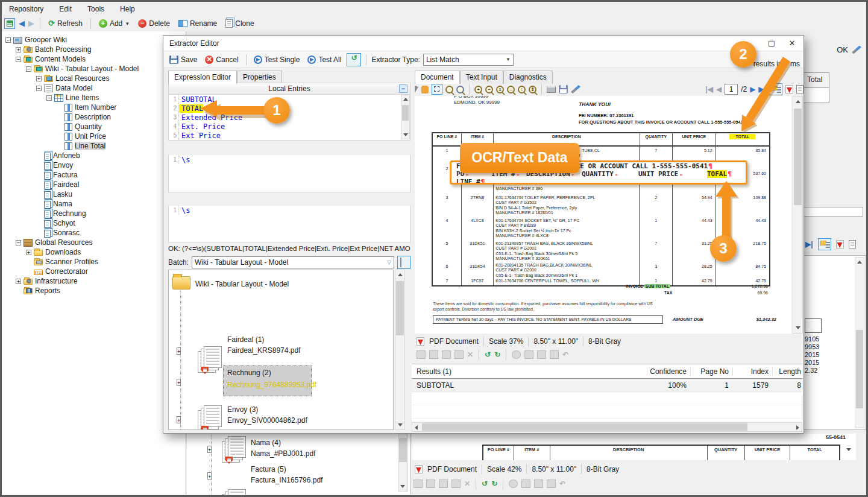  Describe the element at coordinates (96, 9) in the screenshot. I see `menu-tools: Tools` at that location.